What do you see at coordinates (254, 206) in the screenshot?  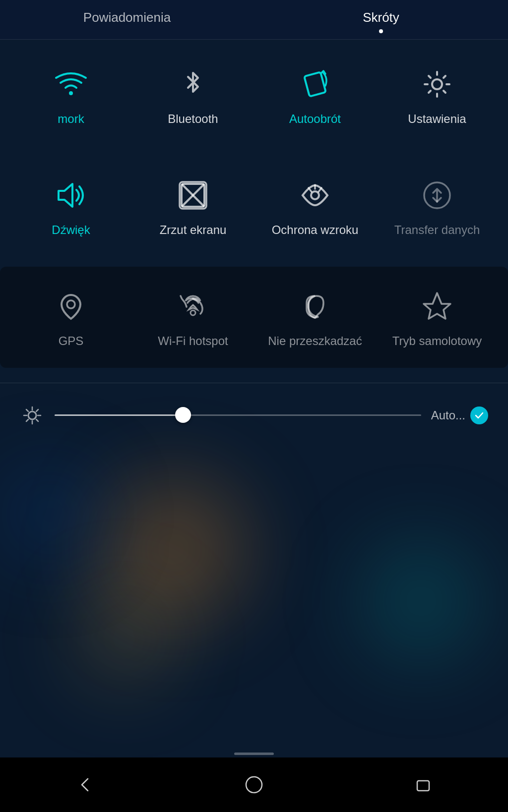 I see `settings-row-2: Dźwięk Zrzut ekranu` at bounding box center [254, 206].